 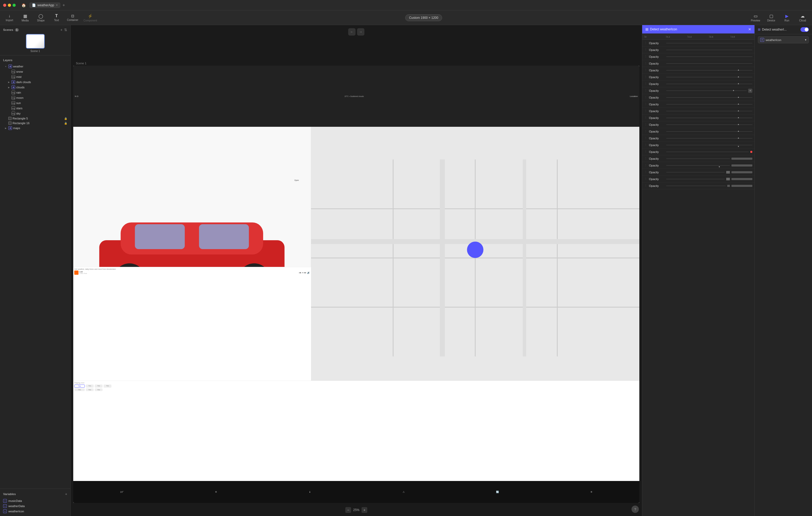 What do you see at coordinates (9, 87) in the screenshot?
I see `expand-clouds-icon: ▶` at bounding box center [9, 87].